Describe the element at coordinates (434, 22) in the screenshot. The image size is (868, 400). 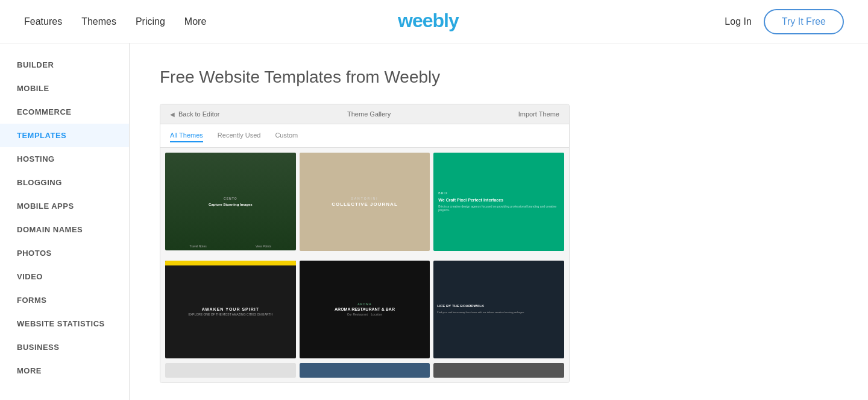
I see `navbar: Features Themes Pricing More weebly Log …` at that location.